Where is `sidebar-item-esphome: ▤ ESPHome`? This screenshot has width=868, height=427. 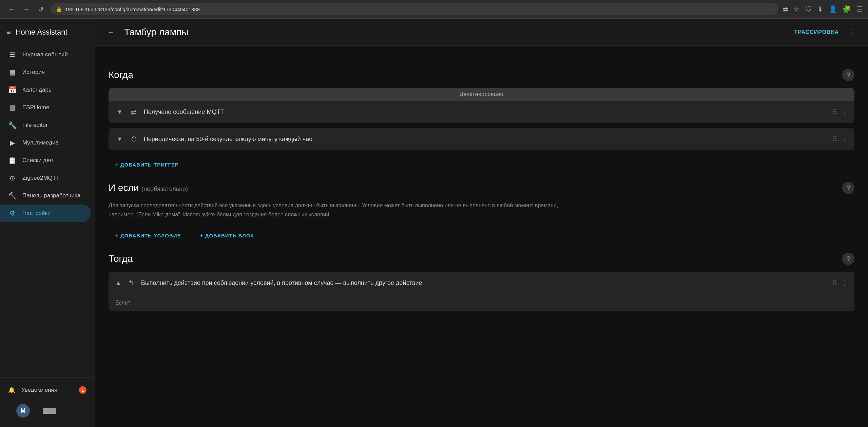
sidebar-item-esphome: ▤ ESPHome is located at coordinates (45, 108).